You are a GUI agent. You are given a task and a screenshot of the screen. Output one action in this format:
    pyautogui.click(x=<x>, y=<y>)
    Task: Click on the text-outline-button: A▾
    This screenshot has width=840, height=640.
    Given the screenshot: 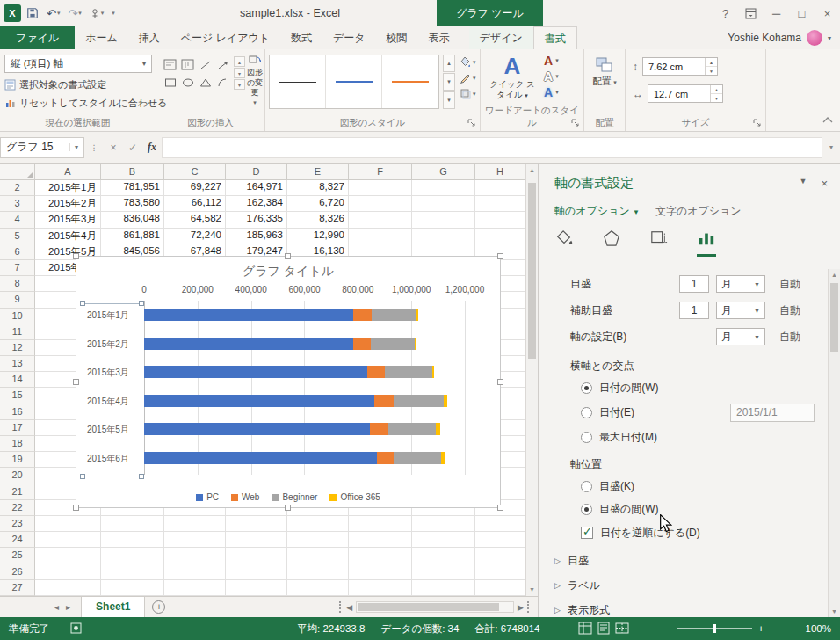 What is the action you would take?
    pyautogui.click(x=552, y=76)
    